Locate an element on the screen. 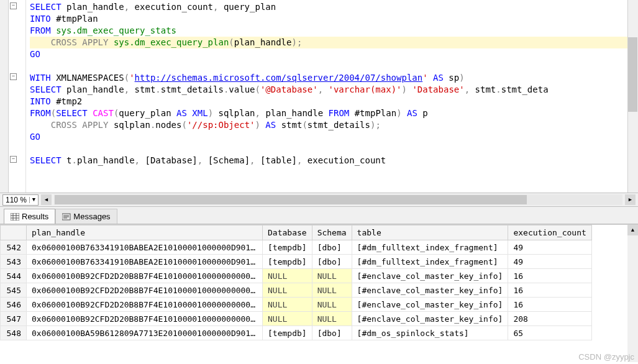  results-tabs: Results Messages is located at coordinates (319, 216).